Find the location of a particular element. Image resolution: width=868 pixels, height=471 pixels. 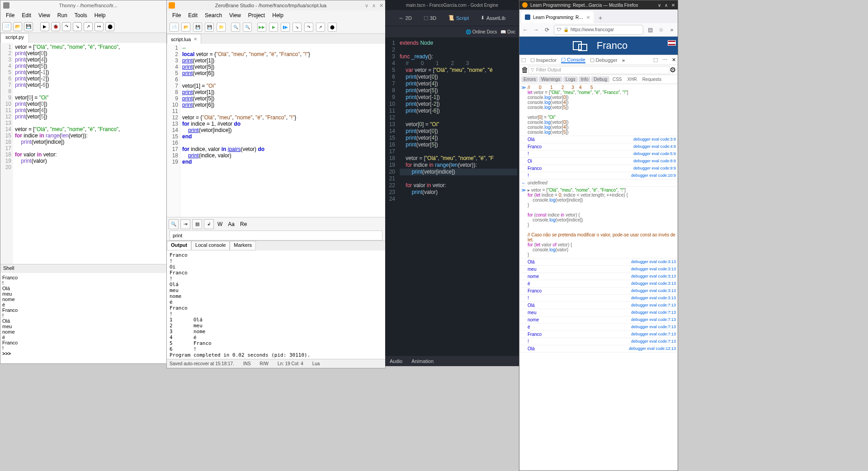

whole-word-btn: W is located at coordinates (220, 224).